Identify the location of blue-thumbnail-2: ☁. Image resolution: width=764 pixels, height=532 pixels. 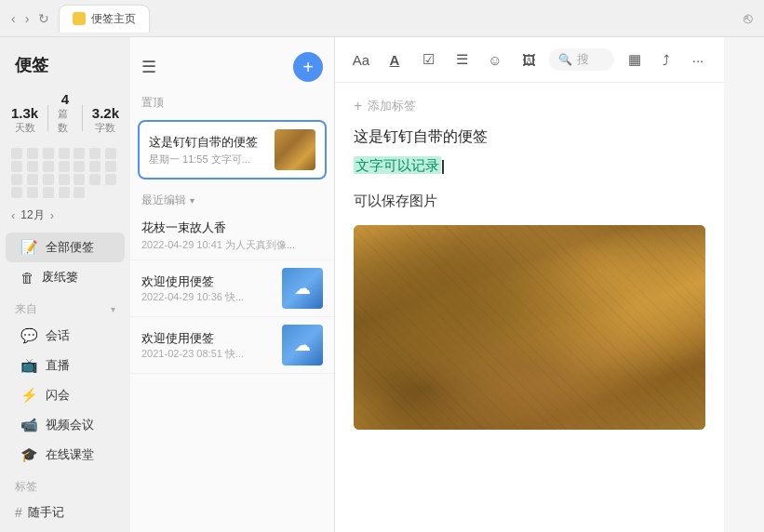
(302, 345).